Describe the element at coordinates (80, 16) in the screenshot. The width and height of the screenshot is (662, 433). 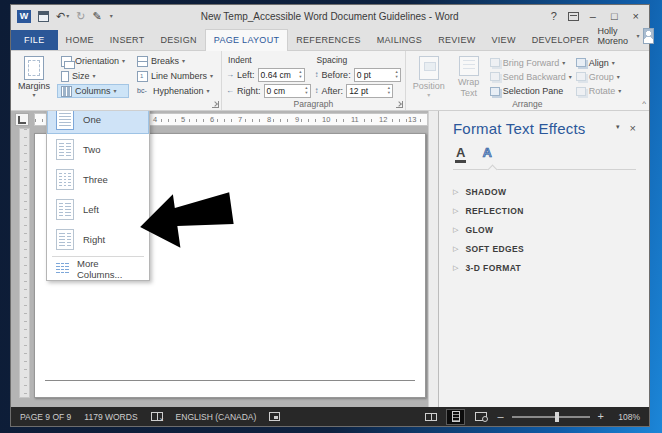
I see `redo-button: ↻` at that location.